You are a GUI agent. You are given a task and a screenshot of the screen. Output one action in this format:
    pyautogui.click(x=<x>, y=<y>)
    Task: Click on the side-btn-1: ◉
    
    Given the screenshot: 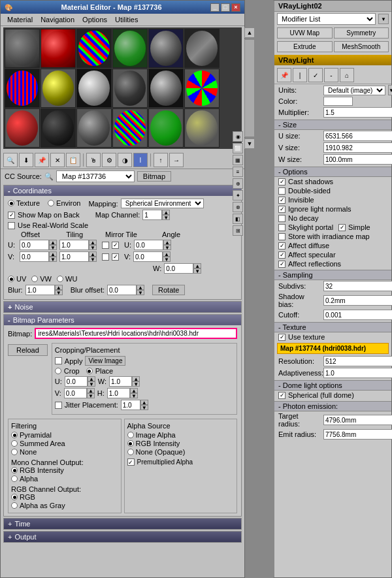 What is the action you would take?
    pyautogui.click(x=238, y=136)
    